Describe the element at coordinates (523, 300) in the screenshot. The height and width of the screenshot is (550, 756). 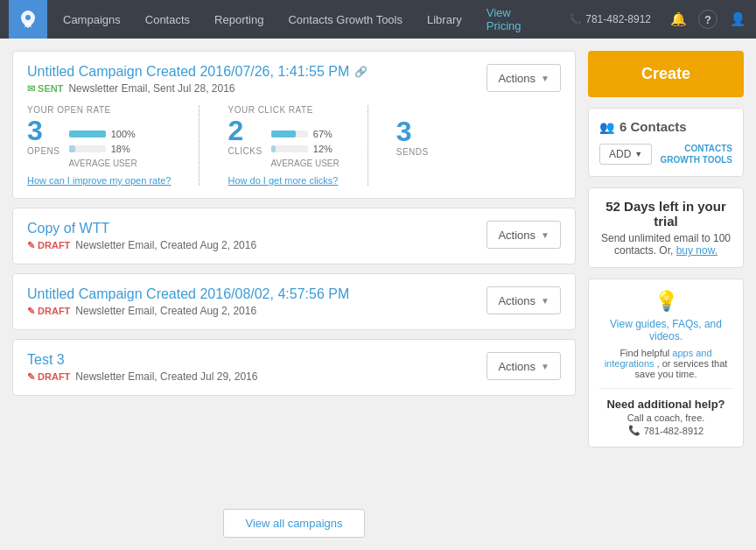
I see `actions-button-3: Actions ▼` at that location.